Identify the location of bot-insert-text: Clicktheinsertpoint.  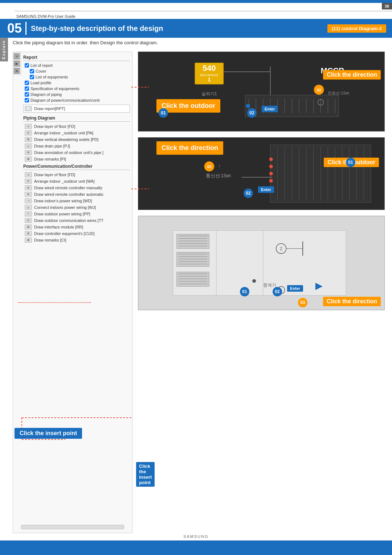
(145, 474).